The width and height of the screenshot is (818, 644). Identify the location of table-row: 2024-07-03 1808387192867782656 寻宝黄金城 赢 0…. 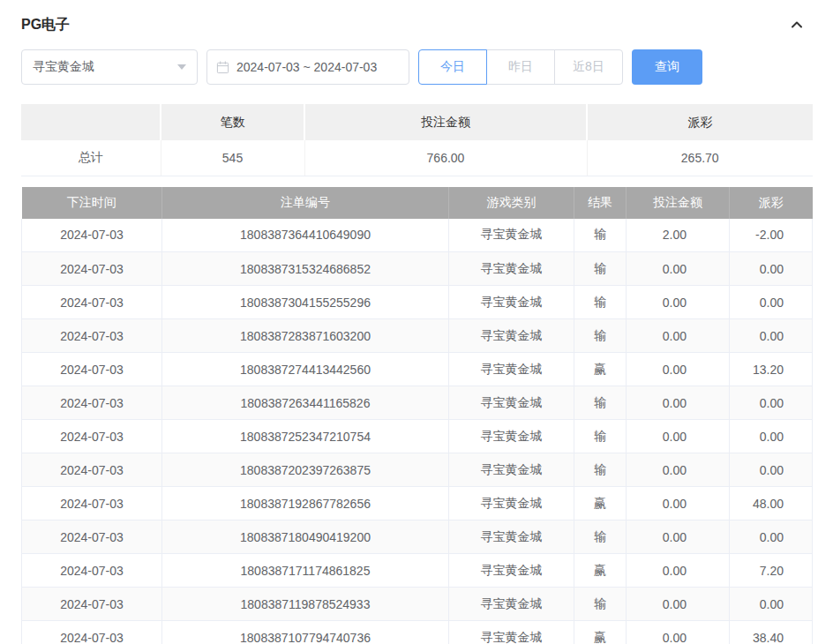
(417, 504).